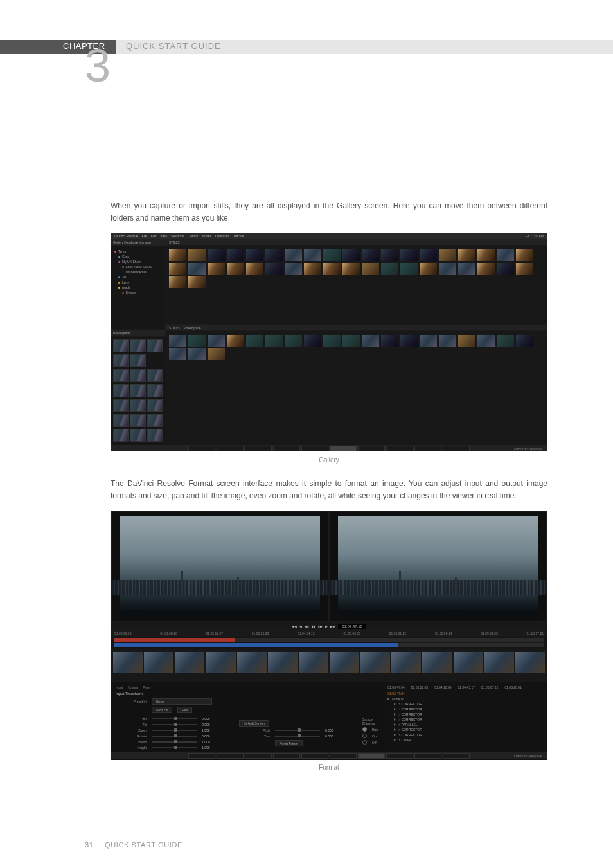  What do you see at coordinates (147, 687) in the screenshot?
I see `tab-proxy: Proxy` at bounding box center [147, 687].